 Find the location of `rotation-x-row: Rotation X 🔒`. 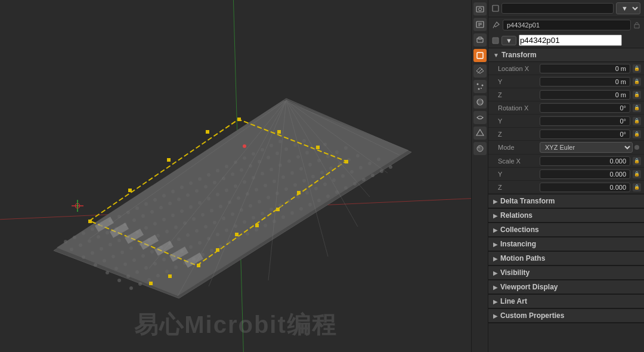

rotation-x-row: Rotation X 🔒 is located at coordinates (566, 108).